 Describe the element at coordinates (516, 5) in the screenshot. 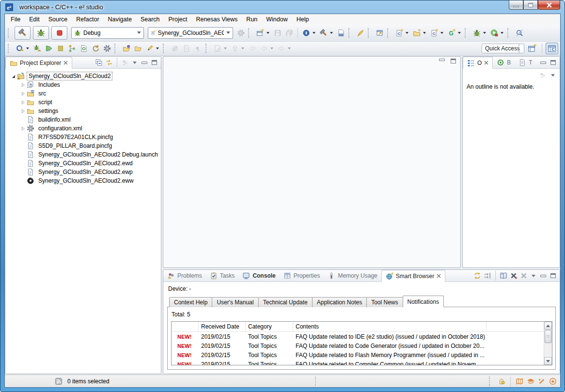

I see `minimize-button` at that location.